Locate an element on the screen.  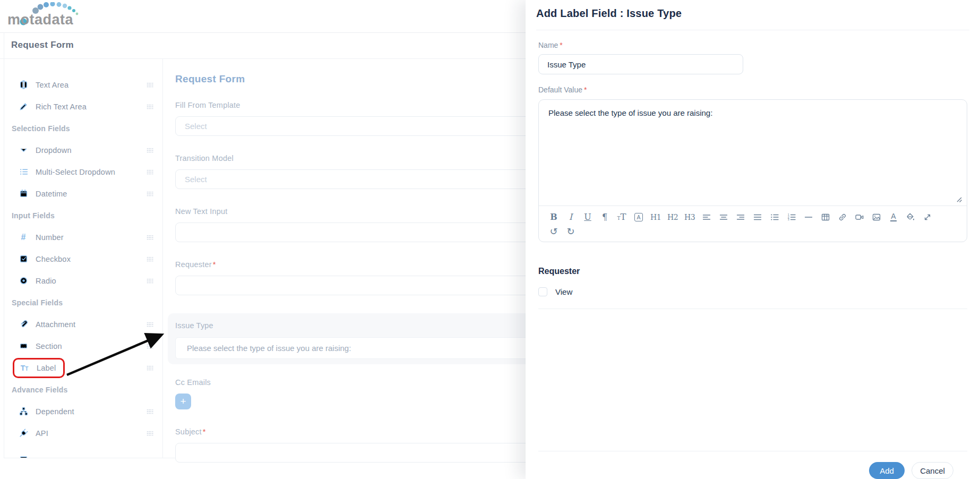
sidebar-item-multi-select-dropdown: Multi-Select Dropdown is located at coordinates (83, 172).